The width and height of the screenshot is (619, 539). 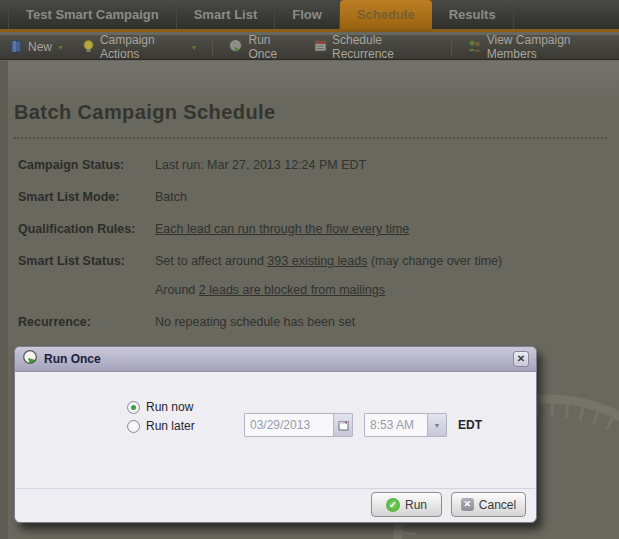 I want to click on timezone-label: EDT, so click(x=470, y=425).